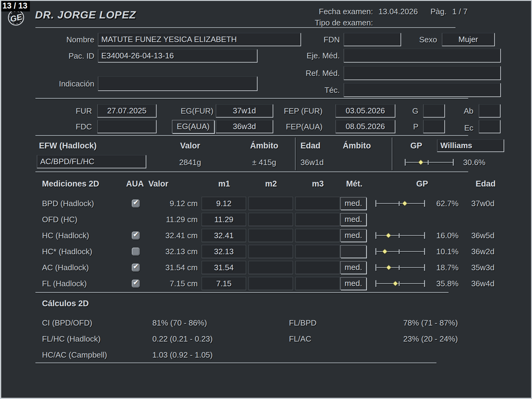  Describe the element at coordinates (443, 268) in the screenshot. I see `gp-value: 18.7%` at that location.